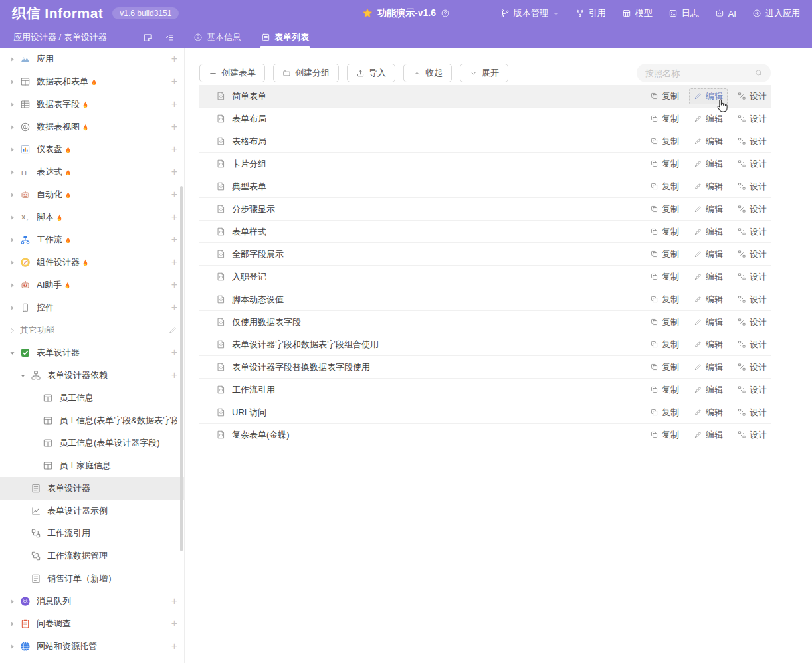 The height and width of the screenshot is (663, 812). I want to click on sidebar-item-组件设计器: 组件设计器+, so click(92, 262).